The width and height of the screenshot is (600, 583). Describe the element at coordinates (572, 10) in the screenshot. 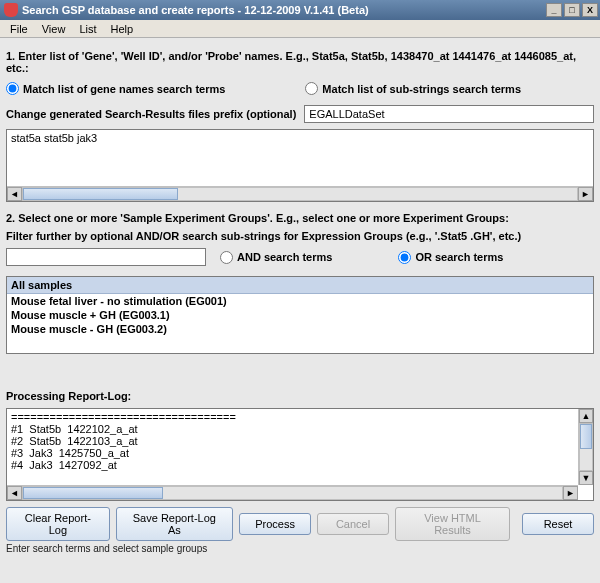

I see `maximize-button: □` at that location.